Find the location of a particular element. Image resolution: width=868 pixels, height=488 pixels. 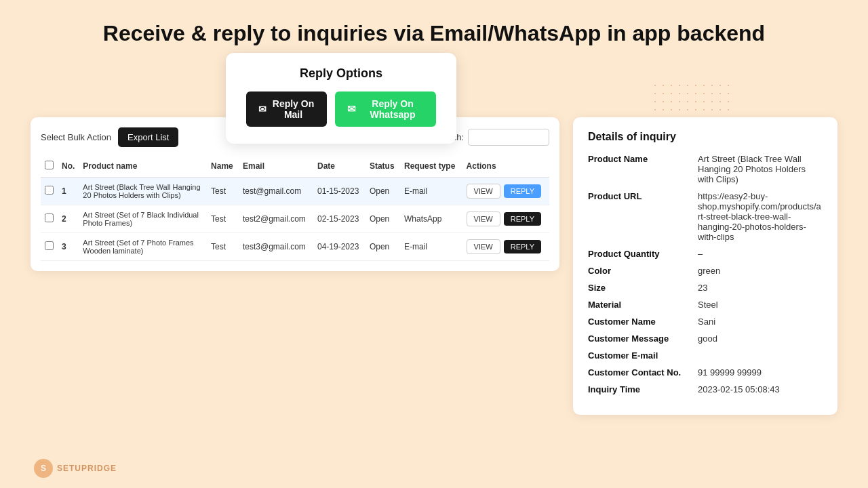

row-request-type: WhatsApp is located at coordinates (431, 220).